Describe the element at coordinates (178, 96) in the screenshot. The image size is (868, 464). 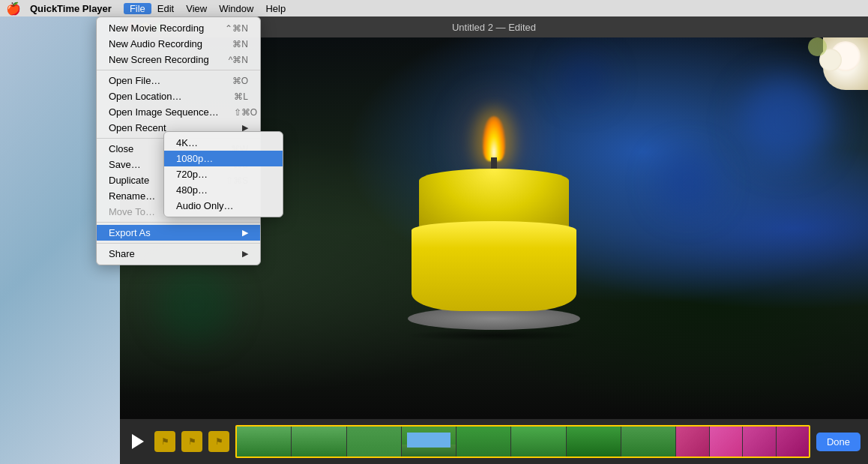
I see `menu-open-location: Open Location… ⌘L` at that location.